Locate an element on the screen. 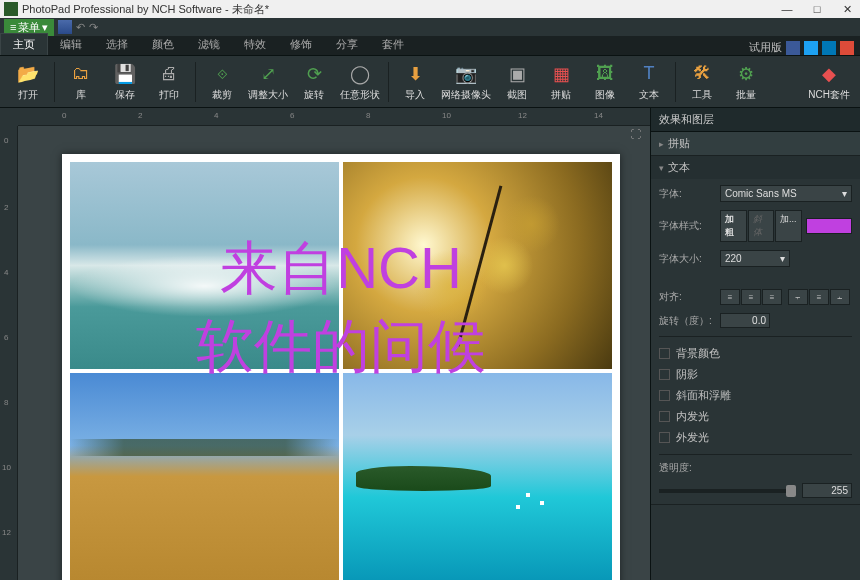 This screenshot has width=860, height=580. tabs-row: 主页 编辑 选择 颜色 滤镜 特效 修饰 分享 套件 试用版 is located at coordinates (430, 46).